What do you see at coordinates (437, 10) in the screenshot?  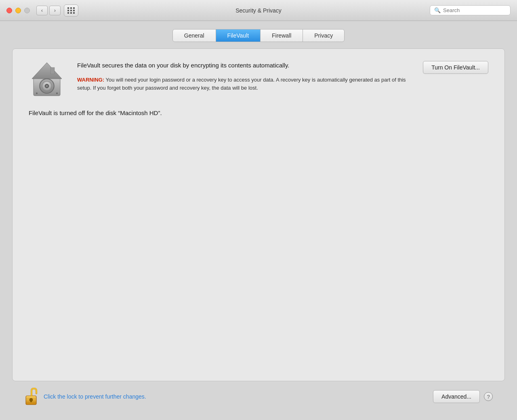 I see `search-icon: 🔍` at bounding box center [437, 10].